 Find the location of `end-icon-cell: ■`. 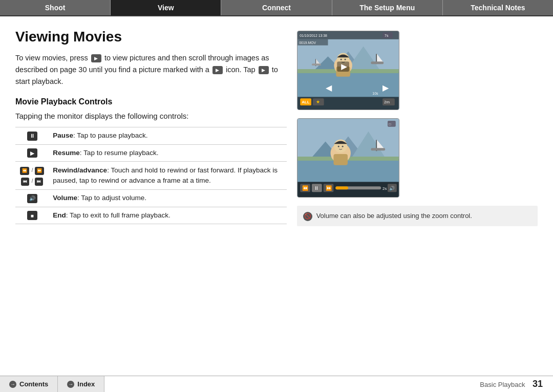

end-icon-cell: ■ is located at coordinates (32, 215).